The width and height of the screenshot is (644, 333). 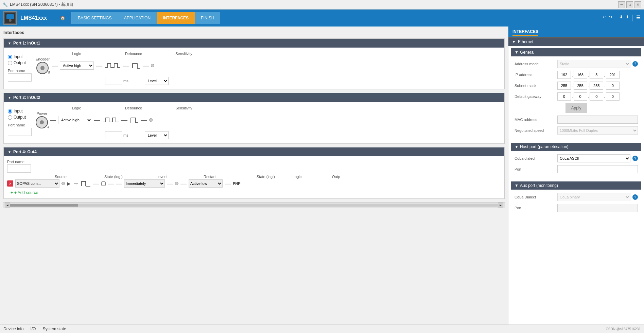 What do you see at coordinates (14, 329) in the screenshot?
I see `device-info-link: Device info` at bounding box center [14, 329].